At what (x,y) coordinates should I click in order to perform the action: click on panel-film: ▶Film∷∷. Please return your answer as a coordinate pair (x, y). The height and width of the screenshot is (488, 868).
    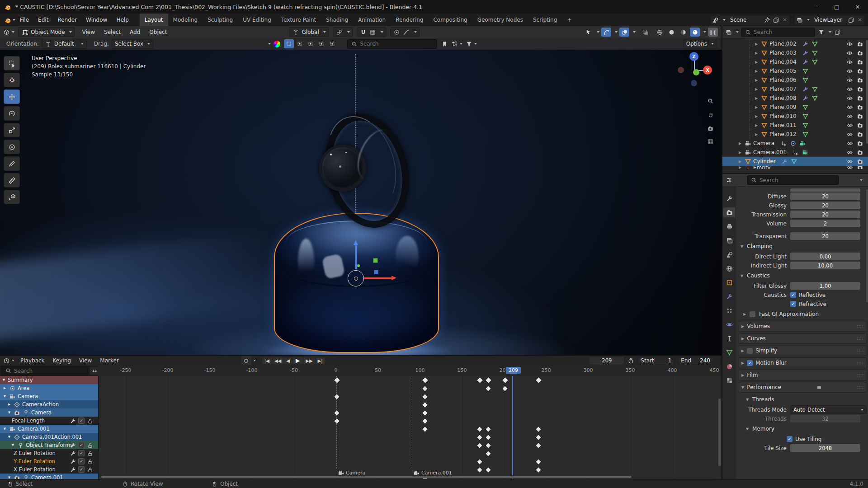
    Looking at the image, I should click on (802, 375).